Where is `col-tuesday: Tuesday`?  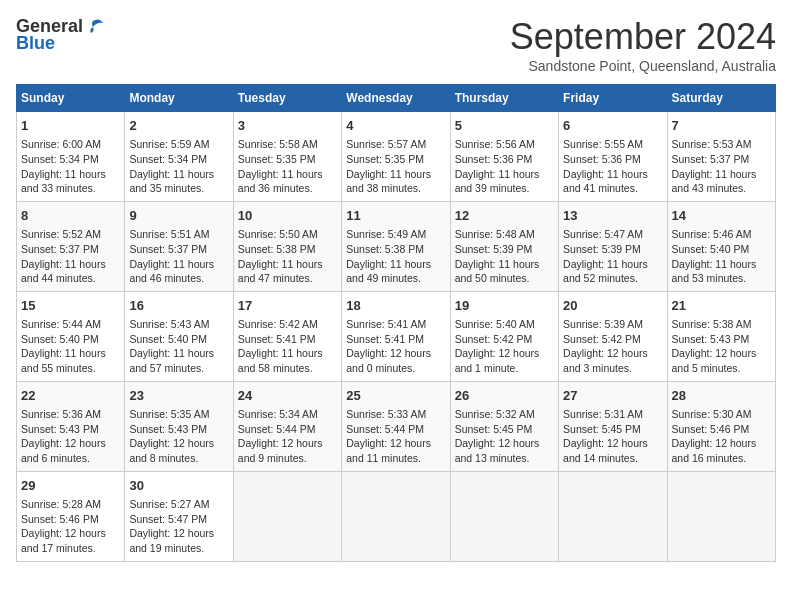 col-tuesday: Tuesday is located at coordinates (287, 98).